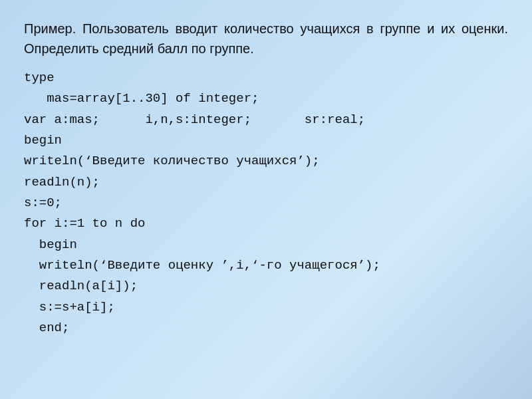 The image size is (532, 399). What do you see at coordinates (266, 98) in the screenshot?
I see `code-line-mas: mas=array[1..30] of integer;` at bounding box center [266, 98].